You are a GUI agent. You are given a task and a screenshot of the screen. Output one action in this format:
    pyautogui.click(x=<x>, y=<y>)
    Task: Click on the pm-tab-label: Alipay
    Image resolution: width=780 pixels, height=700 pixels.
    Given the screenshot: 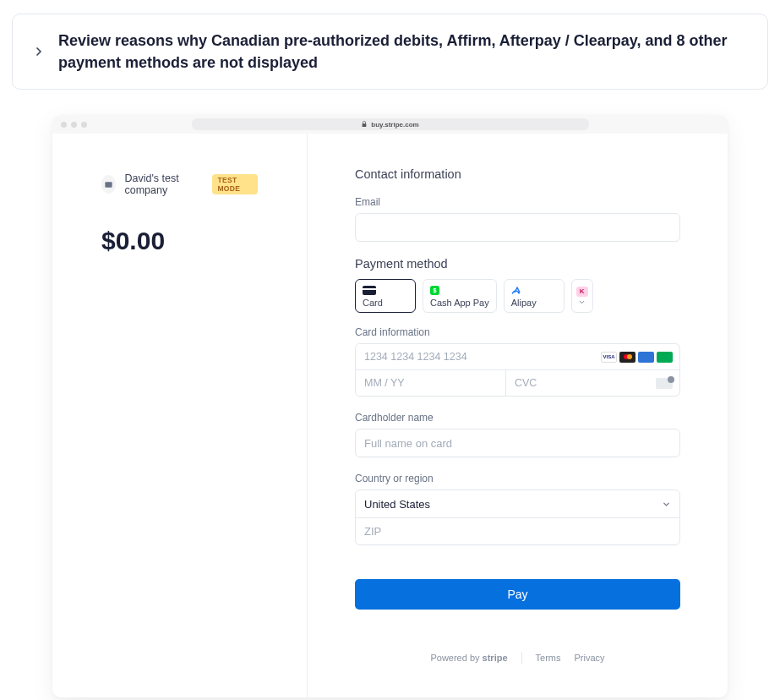 What is the action you would take?
    pyautogui.click(x=534, y=303)
    